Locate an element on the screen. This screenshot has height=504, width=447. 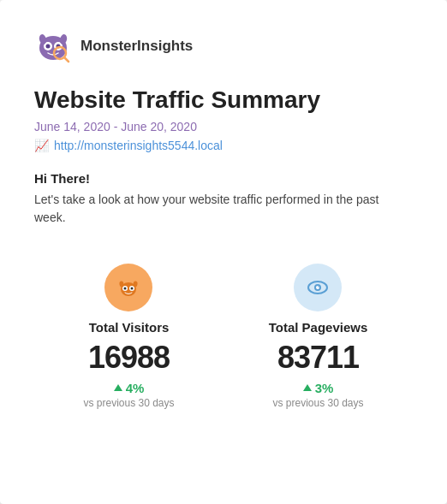
metric-card-pageviews: Total Pageviews 83711 3% vs previous 30 … is located at coordinates (319, 336).